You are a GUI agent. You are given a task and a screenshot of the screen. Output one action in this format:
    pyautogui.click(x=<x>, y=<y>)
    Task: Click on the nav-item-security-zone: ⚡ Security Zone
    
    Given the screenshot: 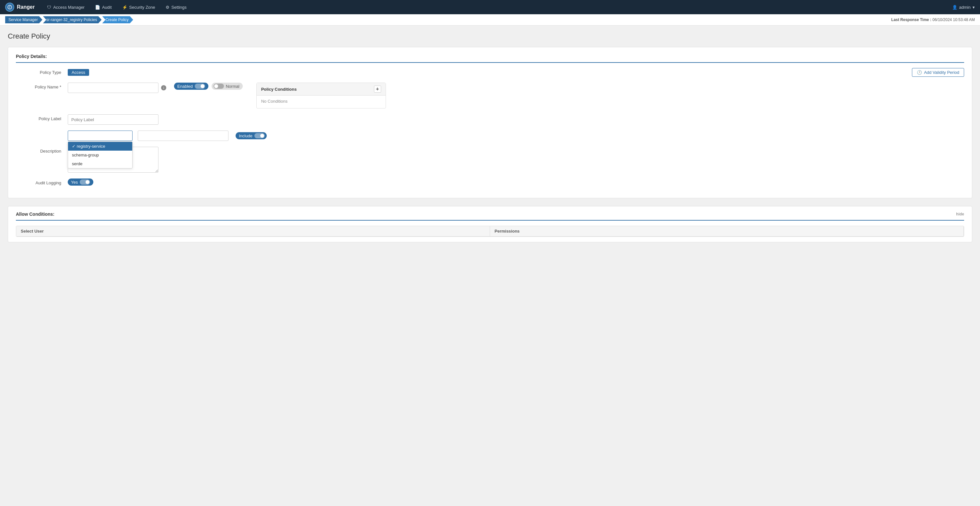 What is the action you would take?
    pyautogui.click(x=138, y=8)
    